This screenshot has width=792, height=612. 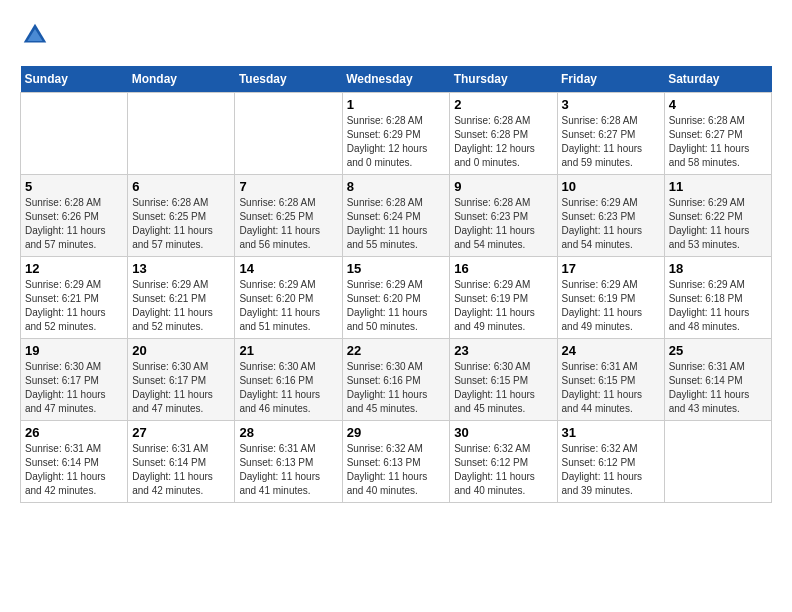 What do you see at coordinates (182, 380) in the screenshot?
I see `calendar-cell: 20Sunrise: 6:30 AM Sunset: 6:17 PM Dayli…` at bounding box center [182, 380].